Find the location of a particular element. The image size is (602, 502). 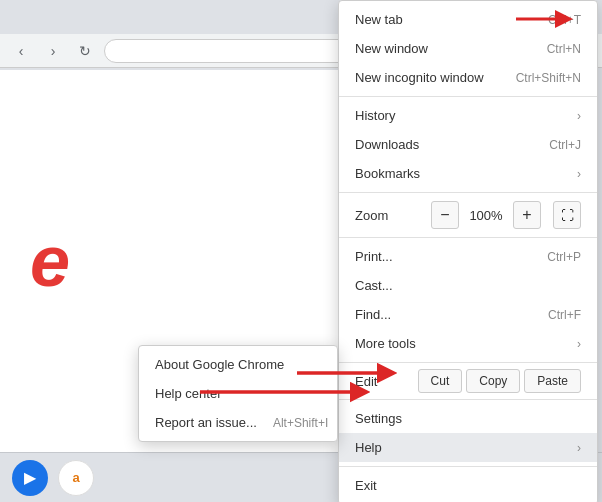

help-submenu: About Google Chrome Help center Report a… is located at coordinates (238, 394).